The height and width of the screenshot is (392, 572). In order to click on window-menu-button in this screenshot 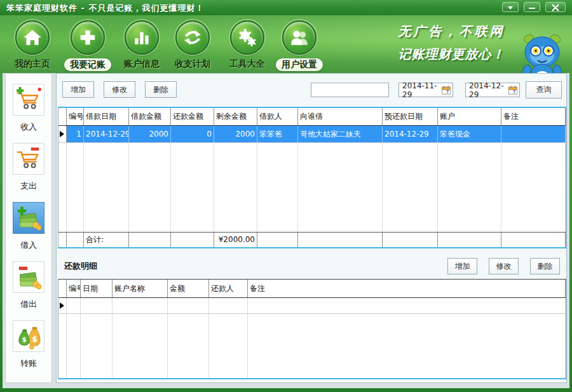, I will do `click(510, 7)`.